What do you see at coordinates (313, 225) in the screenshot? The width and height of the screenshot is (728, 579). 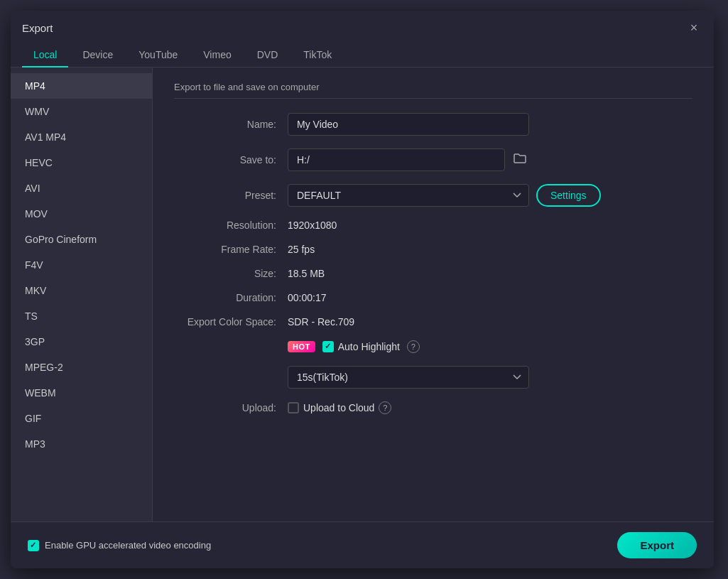 I see `resolution-value: 1920x1080` at bounding box center [313, 225].